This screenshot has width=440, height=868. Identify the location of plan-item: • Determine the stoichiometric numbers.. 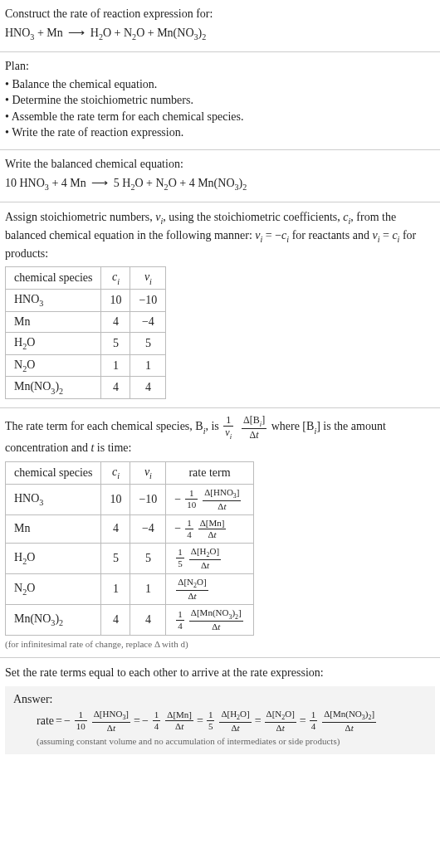
(220, 100).